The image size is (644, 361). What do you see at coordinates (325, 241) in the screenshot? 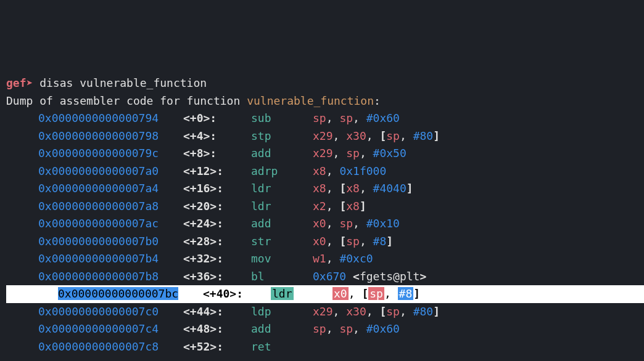
I see `asm-row: 0x00000000000007b0<+28>:strx0, [sp, #8]` at bounding box center [325, 241].